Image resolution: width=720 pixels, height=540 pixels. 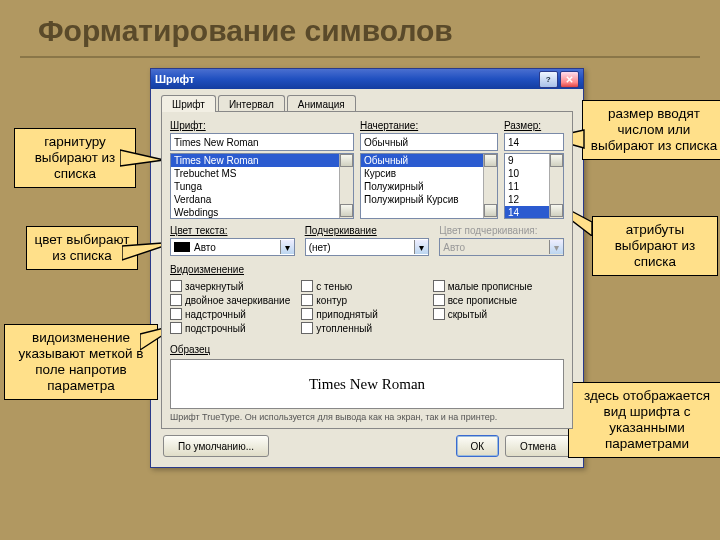 I want to click on close-button, so click(x=570, y=80).